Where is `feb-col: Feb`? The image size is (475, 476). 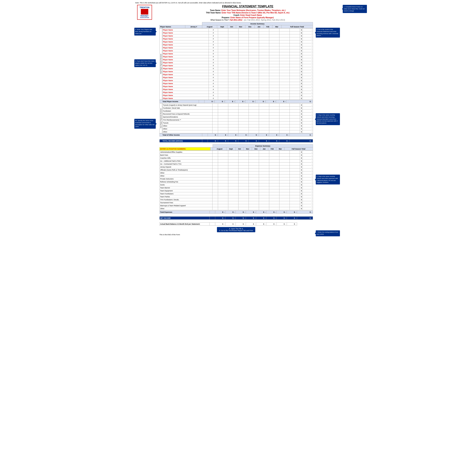 feb-col: Feb is located at coordinates (268, 27).